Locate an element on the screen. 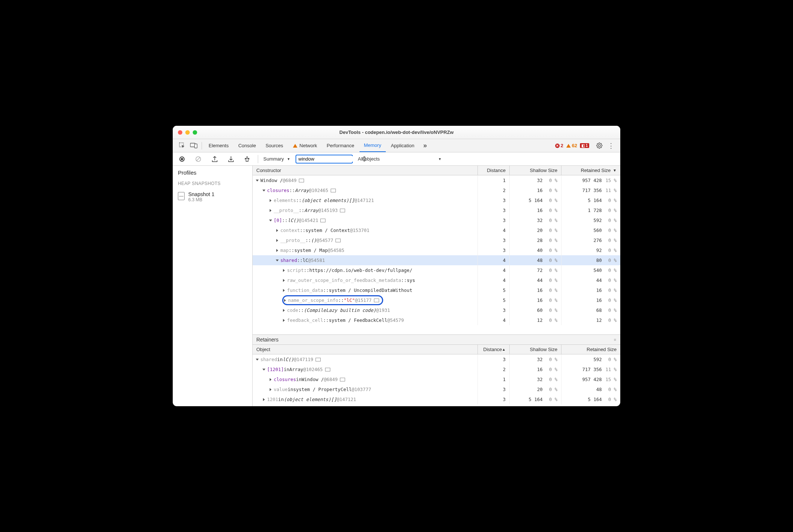  retainers-grid: shared in lC() @1471193320 %5920 %[1201]… is located at coordinates (436, 380).